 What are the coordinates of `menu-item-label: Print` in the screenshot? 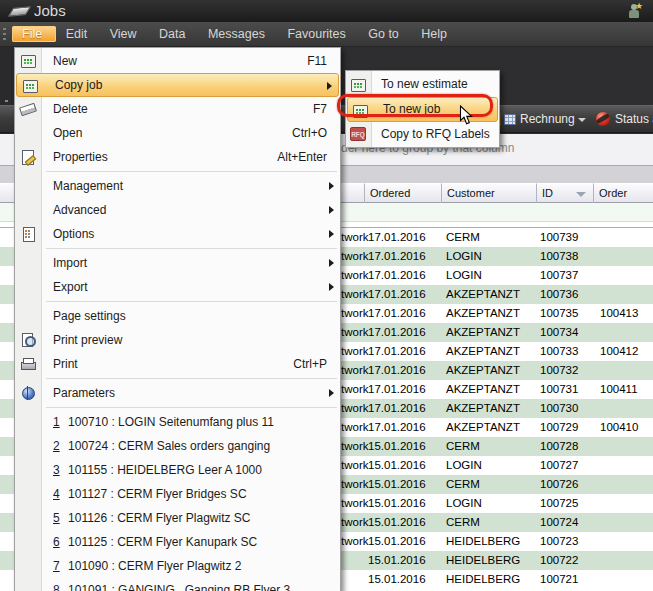 It's located at (66, 364).